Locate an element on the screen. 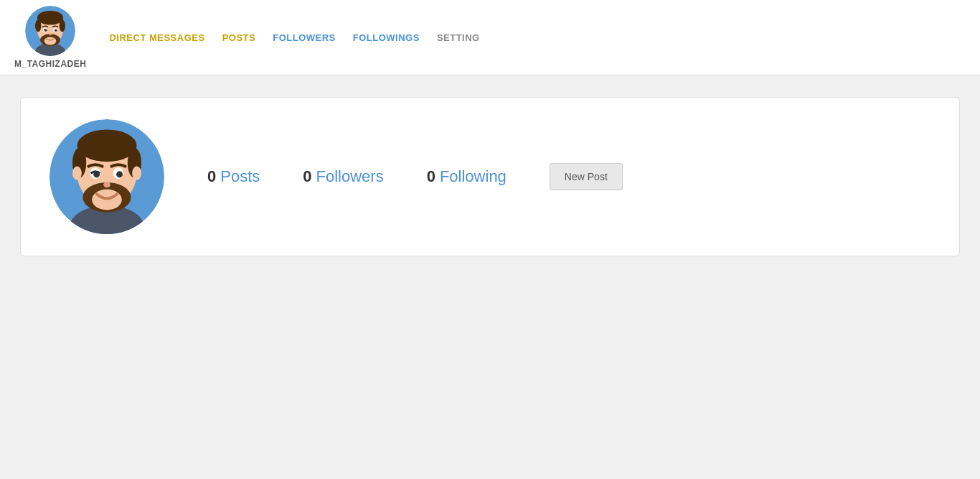 The width and height of the screenshot is (980, 479). following-stat: 0 Following is located at coordinates (466, 177).